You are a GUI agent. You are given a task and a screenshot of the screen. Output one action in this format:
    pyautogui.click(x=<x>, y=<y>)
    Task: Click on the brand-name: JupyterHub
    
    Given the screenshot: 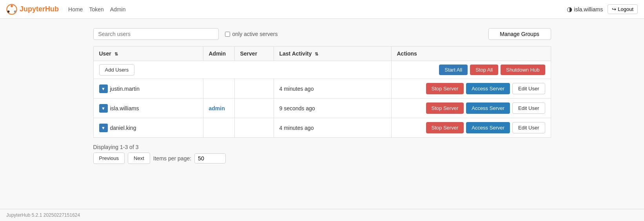 What is the action you would take?
    pyautogui.click(x=39, y=9)
    